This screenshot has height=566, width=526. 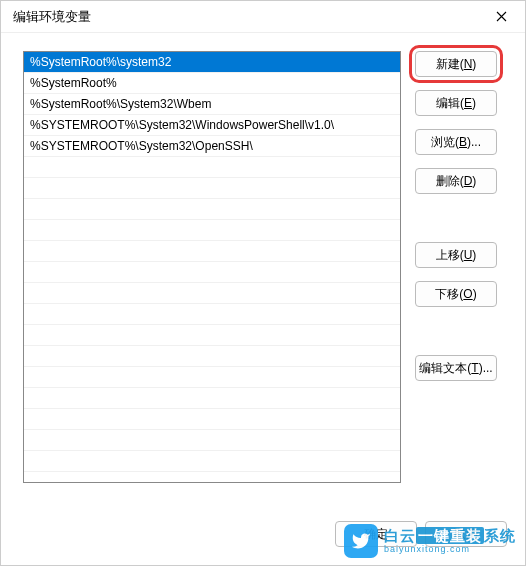 I want to click on delete-button: 删除(D), so click(x=456, y=181).